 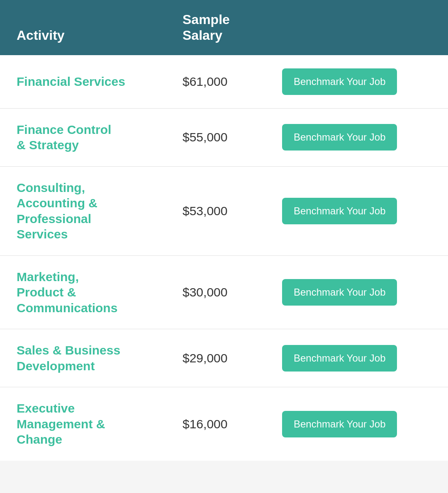 What do you see at coordinates (100, 211) in the screenshot?
I see `activity-consulting-accounting: Consulting,Accounting &ProfessionalServi…` at bounding box center [100, 211].